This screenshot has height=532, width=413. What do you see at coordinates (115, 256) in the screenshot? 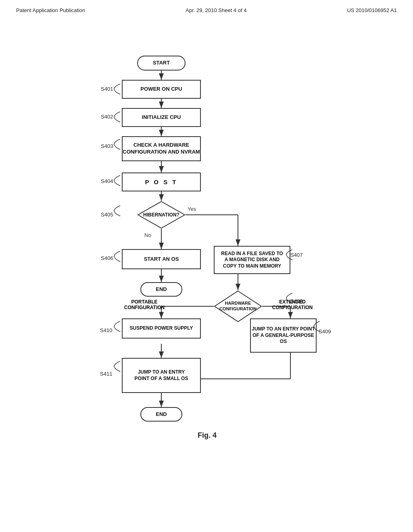
I see `s406-notch` at bounding box center [115, 256].